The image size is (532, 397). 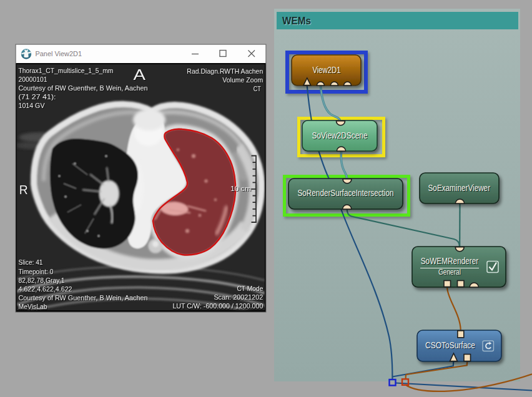 What do you see at coordinates (239, 297) in the screenshot?
I see `svg-text: Scan: 20021202` at bounding box center [239, 297].